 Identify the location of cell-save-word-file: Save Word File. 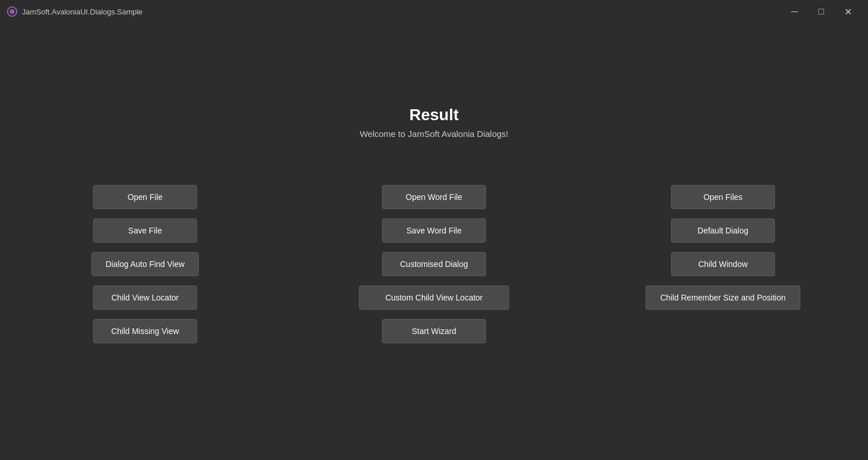
(434, 231).